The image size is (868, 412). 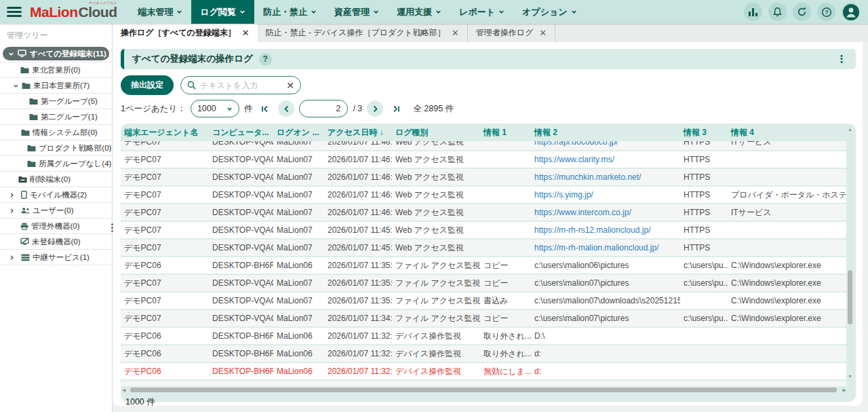 I want to click on vertical-scrollbar: ▲ ▼, so click(x=850, y=252).